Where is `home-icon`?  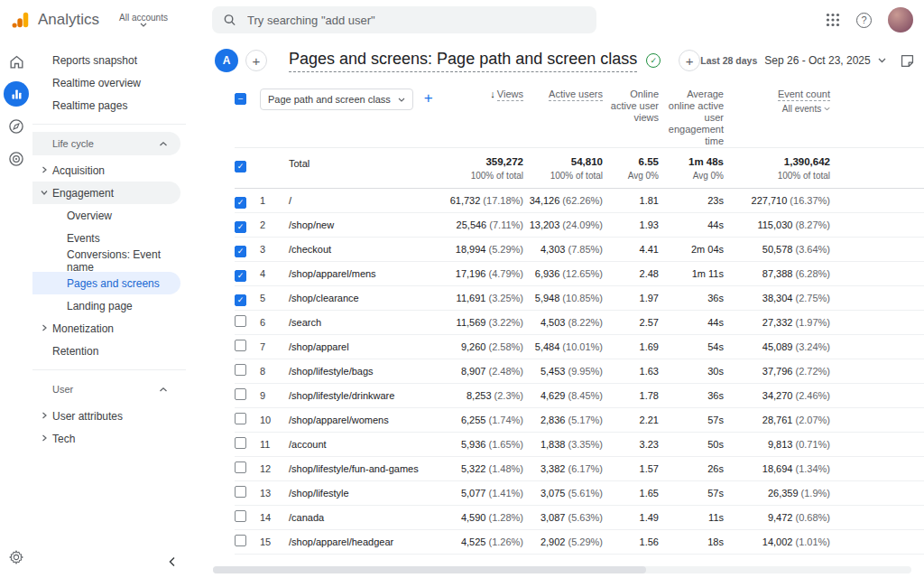 home-icon is located at coordinates (16, 61).